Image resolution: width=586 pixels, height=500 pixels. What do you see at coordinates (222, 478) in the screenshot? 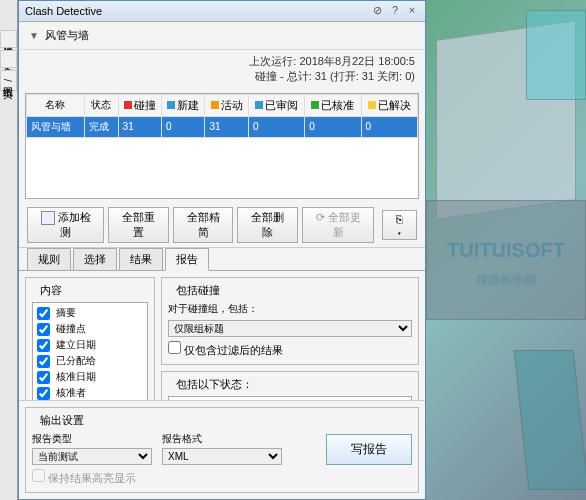
I see `keep-highlight-checkbox: 保持结果高亮显示` at bounding box center [222, 478].